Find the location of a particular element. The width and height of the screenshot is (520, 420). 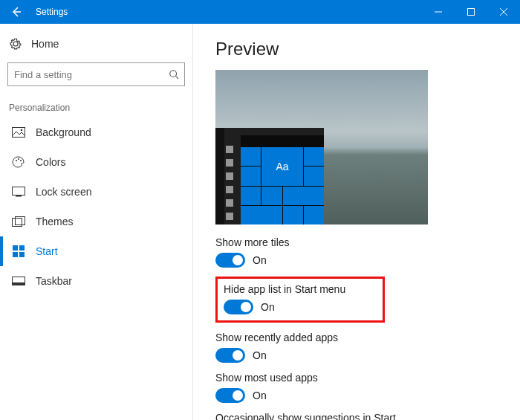

page-heading: Preview is located at coordinates (368, 49).